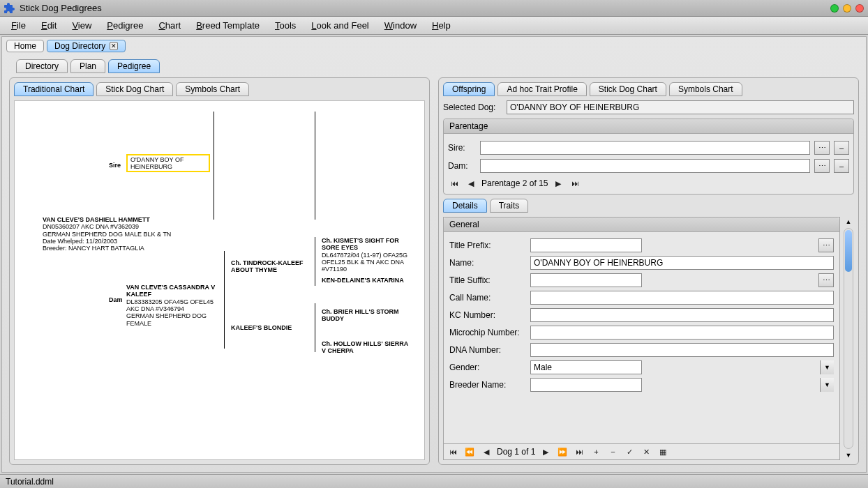 Image resolution: width=868 pixels, height=488 pixels. What do you see at coordinates (82, 25) in the screenshot?
I see `menu-view: View` at bounding box center [82, 25].